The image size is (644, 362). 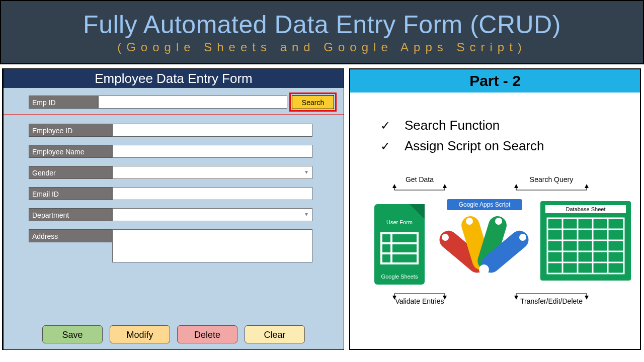 I want to click on delete-button: Delete, so click(x=207, y=334).